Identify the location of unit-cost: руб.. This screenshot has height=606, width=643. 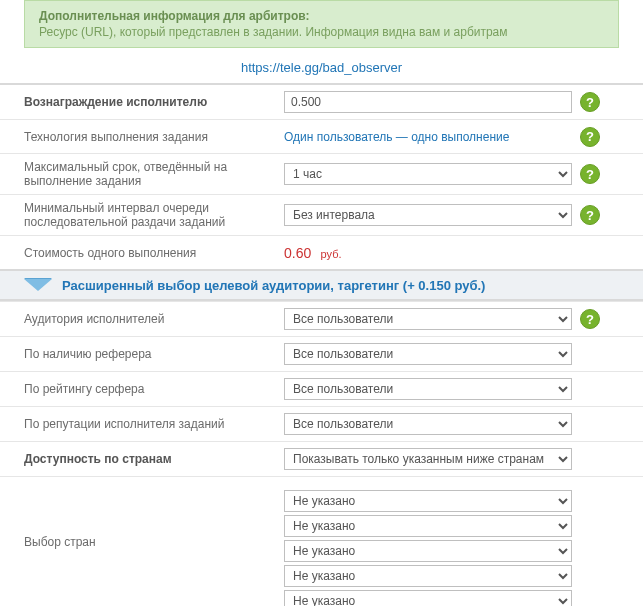
(332, 254).